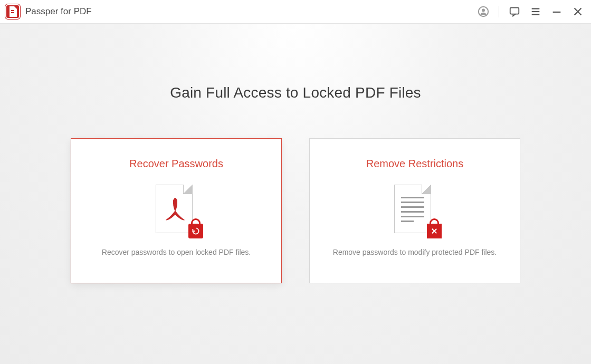 Image resolution: width=591 pixels, height=364 pixels. What do you see at coordinates (531, 12) in the screenshot?
I see `titlebar-controls` at bounding box center [531, 12].